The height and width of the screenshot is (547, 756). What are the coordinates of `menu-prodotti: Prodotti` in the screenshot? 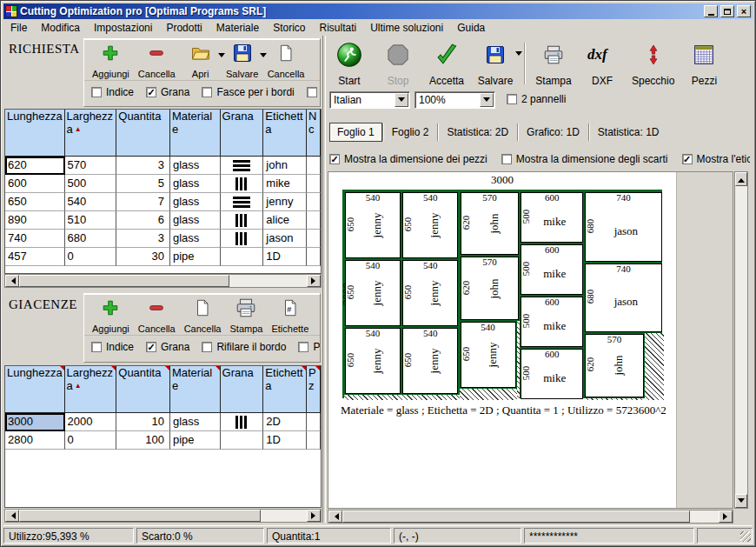 It's located at (184, 28).